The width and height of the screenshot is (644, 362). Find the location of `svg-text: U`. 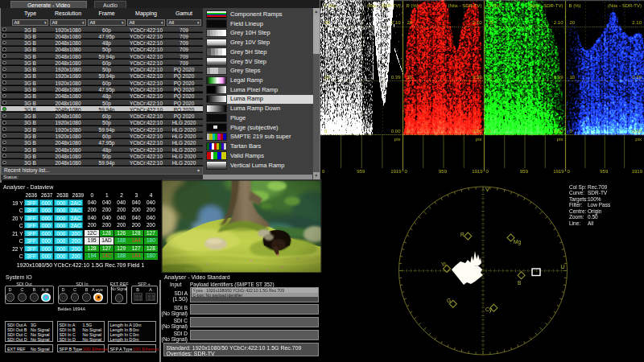

svg-text: U is located at coordinates (564, 267).